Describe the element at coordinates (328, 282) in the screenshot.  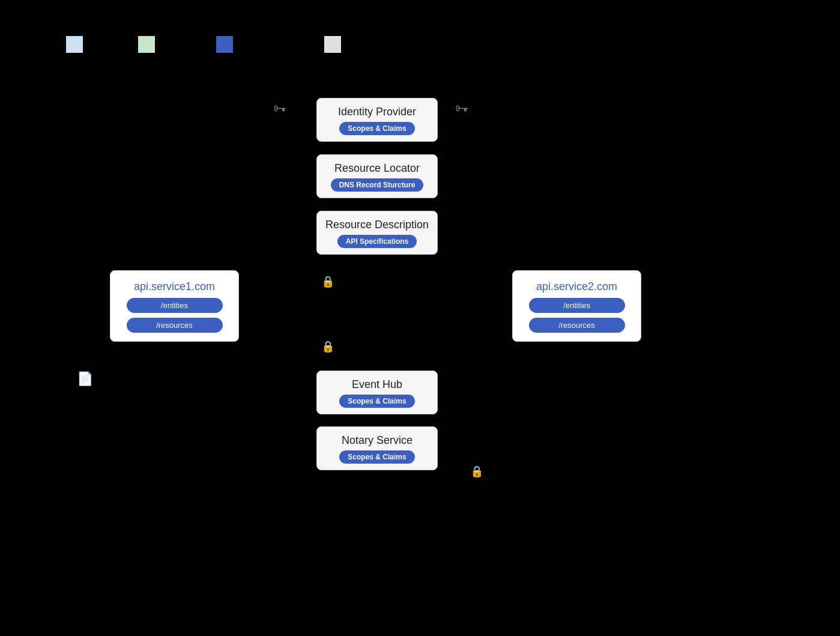
I see `lock-icon-1: 🔒` at that location.